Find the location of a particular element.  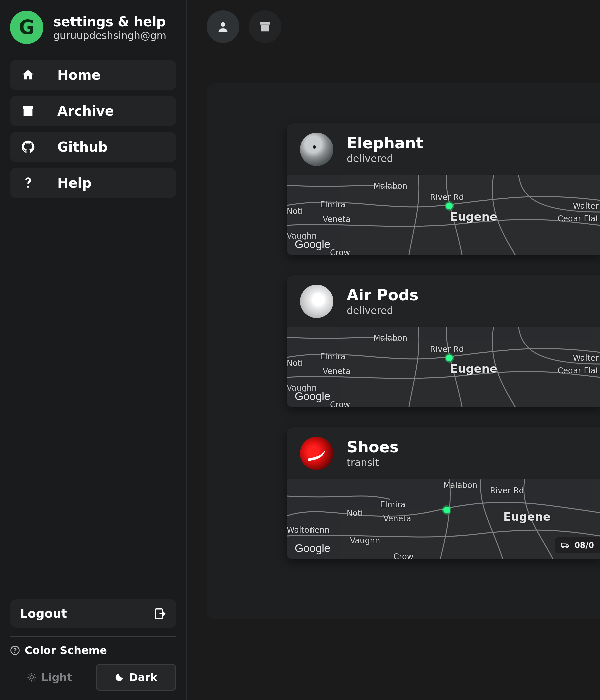

scheme-light-label: Light is located at coordinates (57, 677).